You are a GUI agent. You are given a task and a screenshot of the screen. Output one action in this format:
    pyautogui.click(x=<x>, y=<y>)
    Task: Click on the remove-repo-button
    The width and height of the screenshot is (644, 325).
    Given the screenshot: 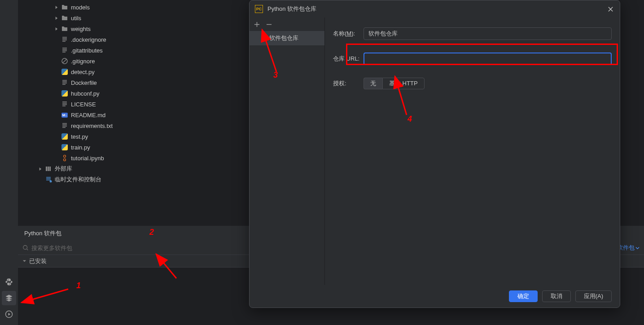 What is the action you would take?
    pyautogui.click(x=269, y=24)
    